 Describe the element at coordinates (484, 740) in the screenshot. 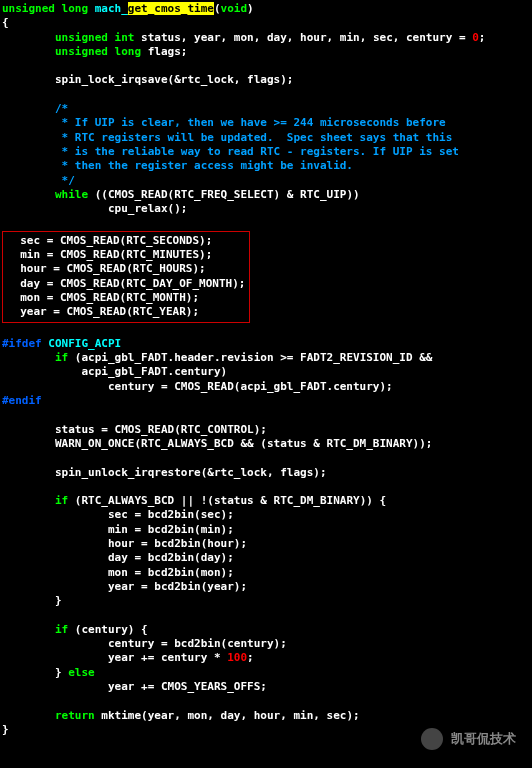

I see `watermark-text: 凯哥侃技术` at that location.